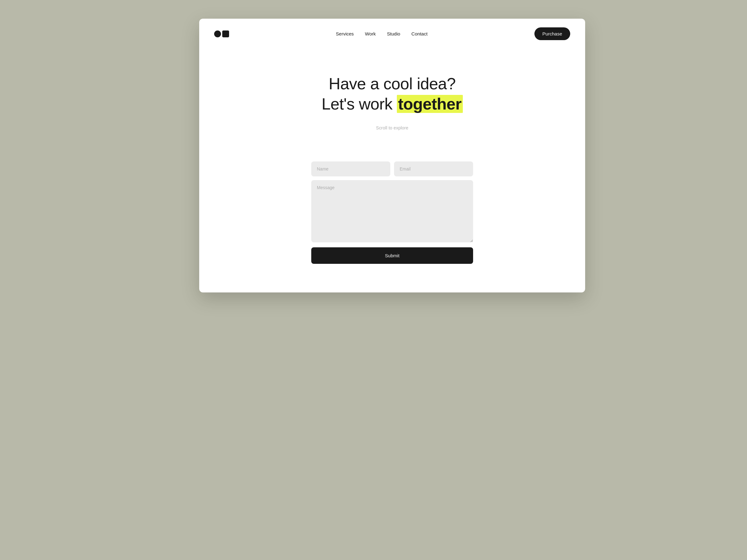 The height and width of the screenshot is (560, 747). I want to click on nav-link-studio: Studio, so click(394, 34).